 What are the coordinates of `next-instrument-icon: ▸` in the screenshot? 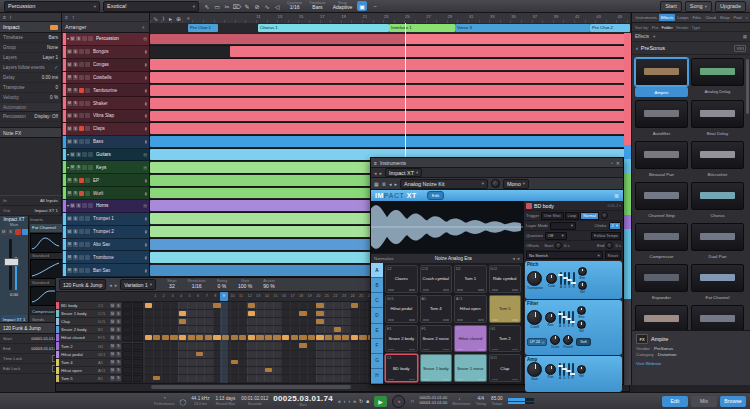 It's located at (382, 173).